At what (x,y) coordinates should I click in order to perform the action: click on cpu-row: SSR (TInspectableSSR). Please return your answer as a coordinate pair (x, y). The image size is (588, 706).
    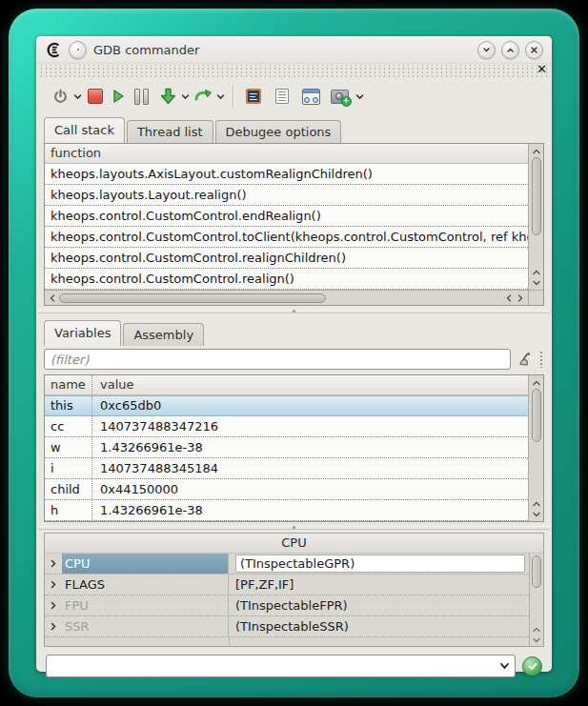
    Looking at the image, I should click on (287, 627).